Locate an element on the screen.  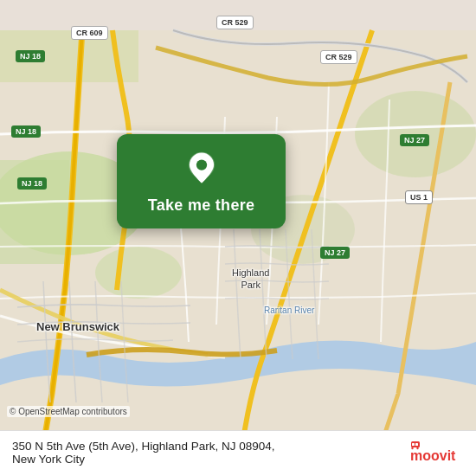
nj18-badge-lower: NJ 18 is located at coordinates (32, 183).